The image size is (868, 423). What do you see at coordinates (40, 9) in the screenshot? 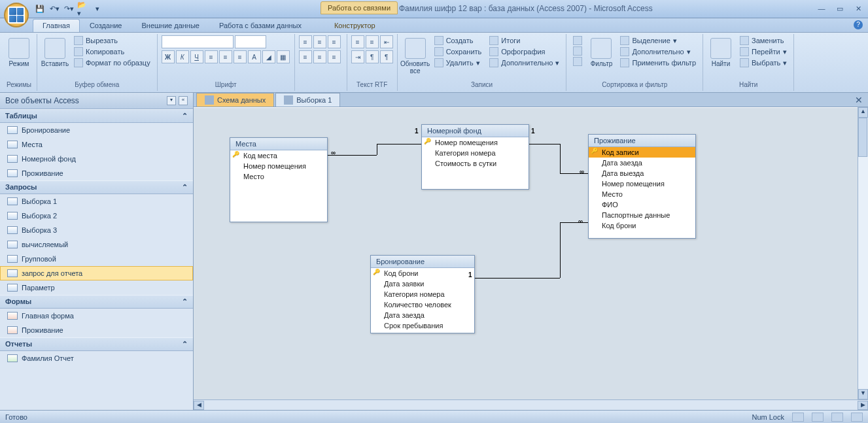
I see `save-icon: 💾` at bounding box center [40, 9].